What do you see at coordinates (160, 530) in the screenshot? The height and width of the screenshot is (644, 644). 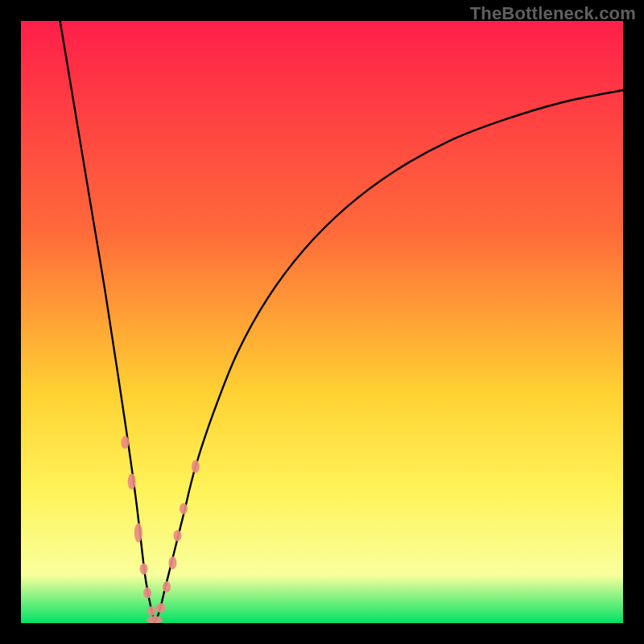 I see `marker-group` at bounding box center [160, 530].